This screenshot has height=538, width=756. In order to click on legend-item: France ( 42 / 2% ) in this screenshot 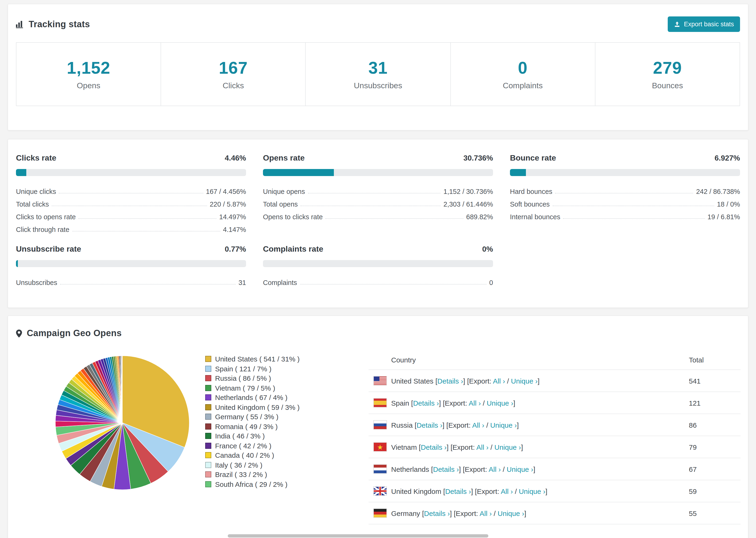, I will do `click(287, 446)`.